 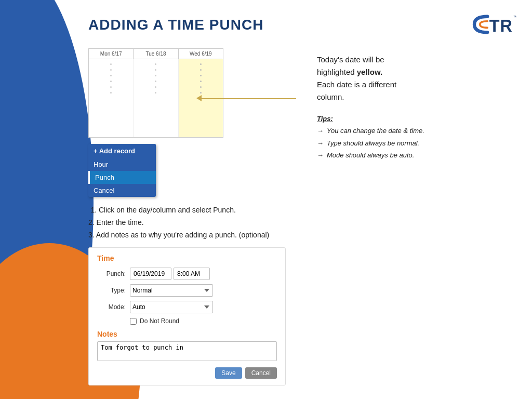 I want to click on tip3-arrow: →, so click(x=320, y=155).